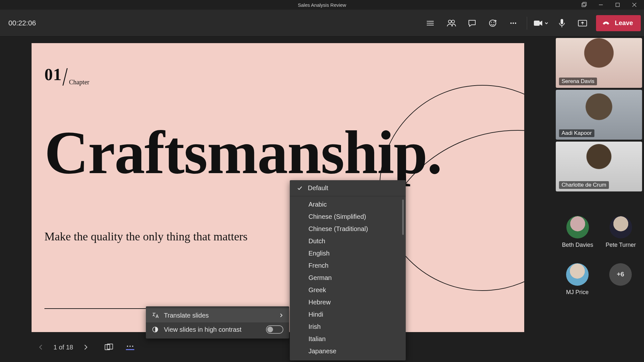 This screenshot has width=644, height=362. I want to click on language-item: German, so click(348, 278).